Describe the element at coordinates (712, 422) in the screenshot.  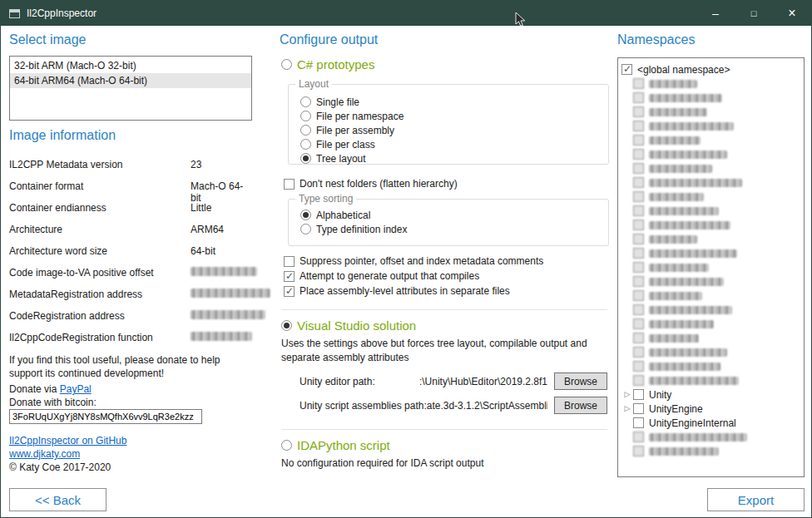
I see `namespace-item-unityengineinternal: UnityEngineInternal` at that location.